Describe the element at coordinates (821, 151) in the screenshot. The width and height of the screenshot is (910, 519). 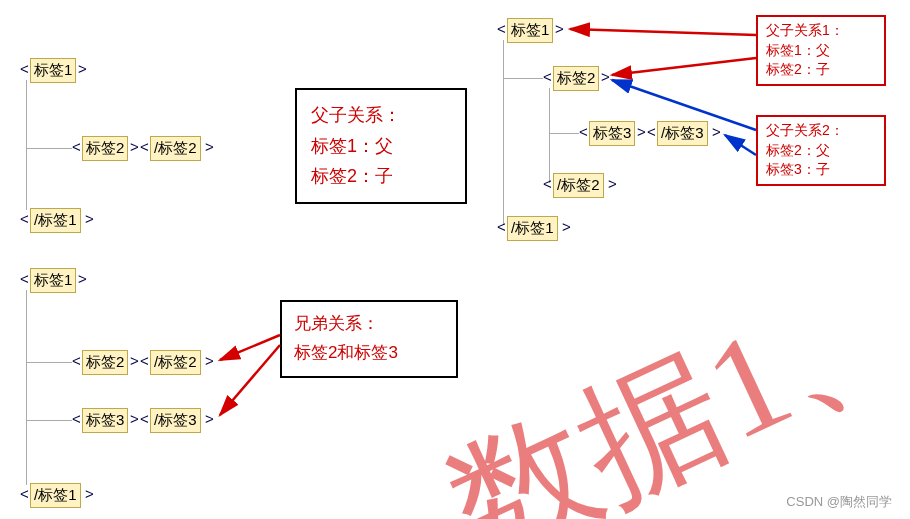
I see `box-line: 标签2：父` at that location.